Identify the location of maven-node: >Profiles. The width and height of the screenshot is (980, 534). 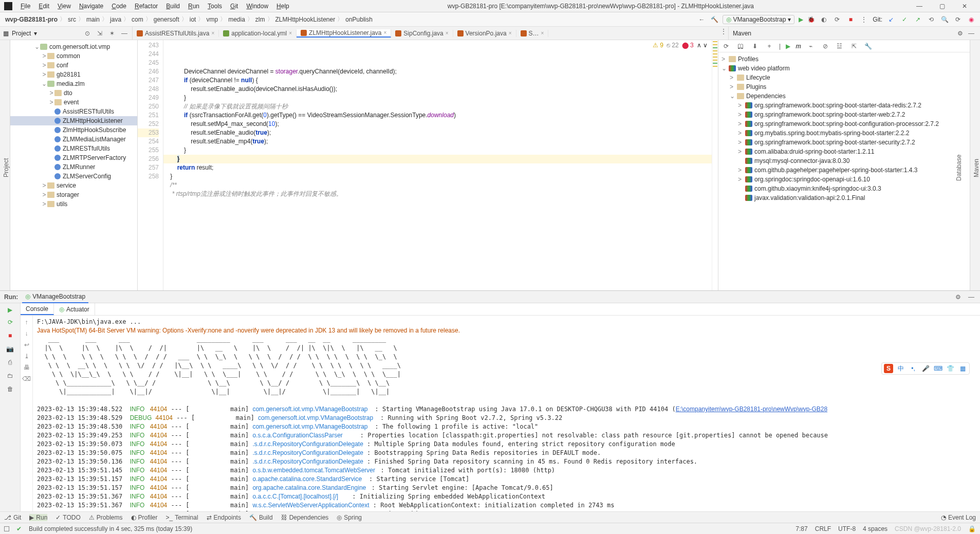
(844, 59).